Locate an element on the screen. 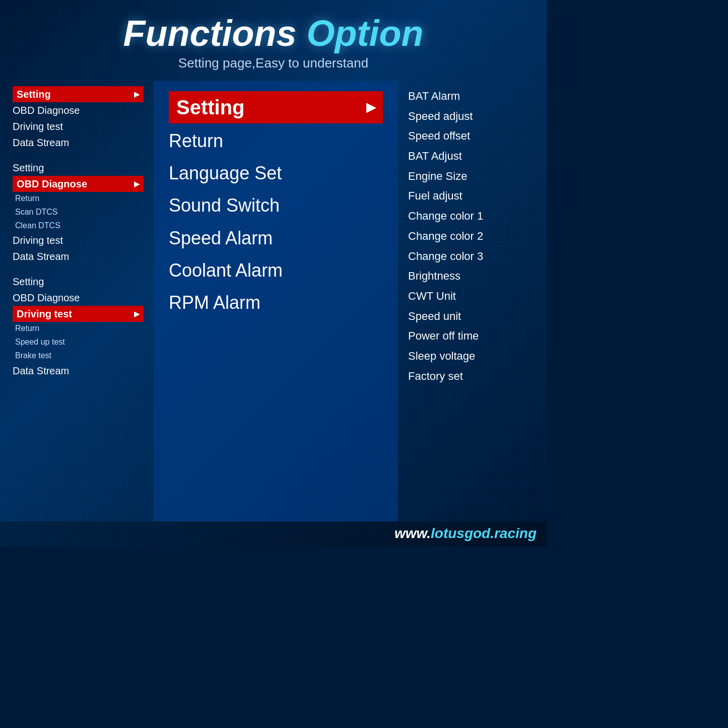 The height and width of the screenshot is (728, 728). right-change-color-2: Change color 2 is located at coordinates (471, 236).